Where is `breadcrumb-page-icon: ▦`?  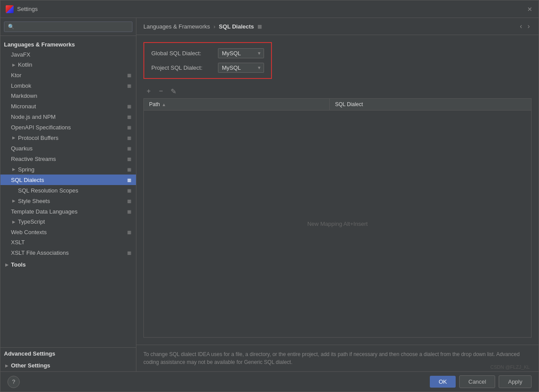
breadcrumb-page-icon: ▦ is located at coordinates (260, 26).